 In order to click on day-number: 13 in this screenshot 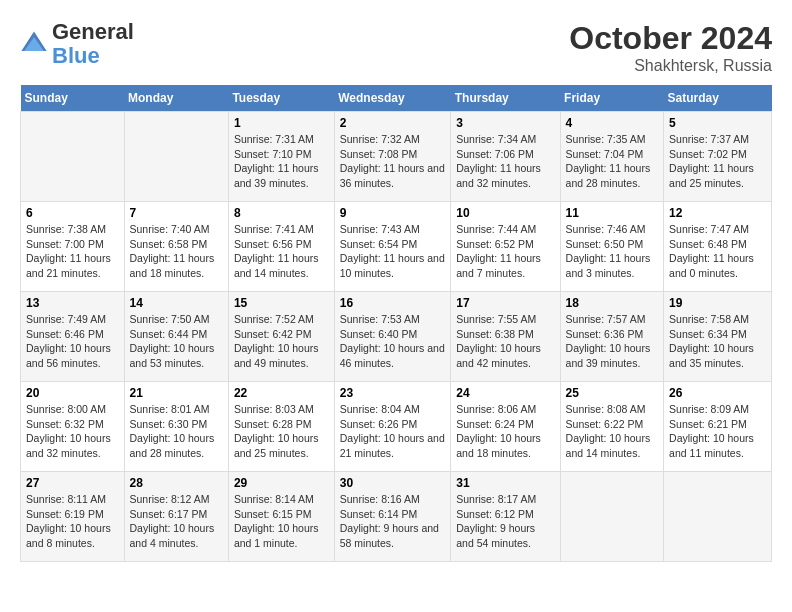, I will do `click(72, 303)`.